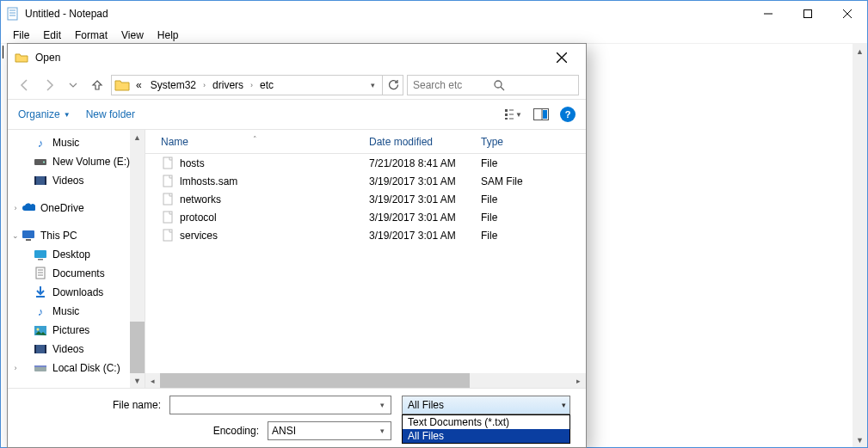  I want to click on recent-locations-button, so click(73, 85).